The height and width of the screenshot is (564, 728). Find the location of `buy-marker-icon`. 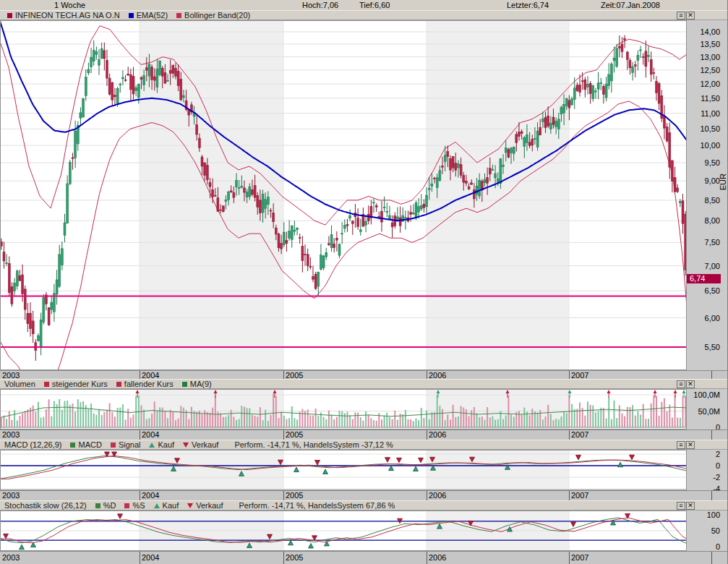

buy-marker-icon is located at coordinates (157, 506).